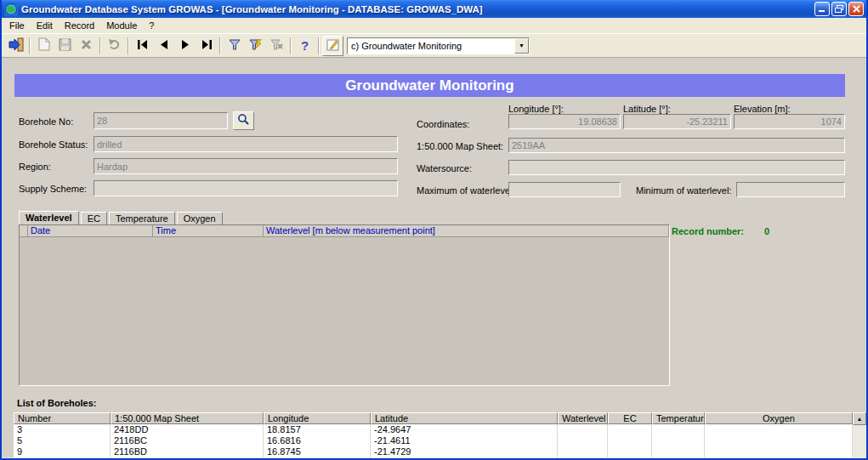 This screenshot has width=868, height=460. What do you see at coordinates (114, 46) in the screenshot?
I see `undo-button` at bounding box center [114, 46].